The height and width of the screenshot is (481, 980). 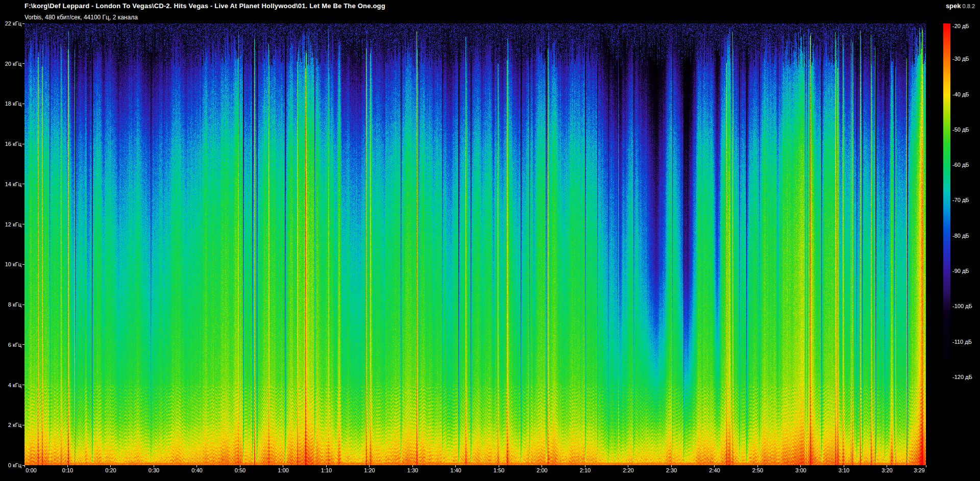 I want to click on time-axis-label: 0:00, so click(x=31, y=470).